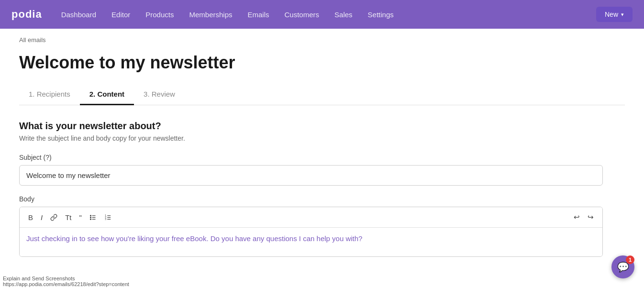  Describe the element at coordinates (311, 199) in the screenshot. I see `body-label: Body` at that location.